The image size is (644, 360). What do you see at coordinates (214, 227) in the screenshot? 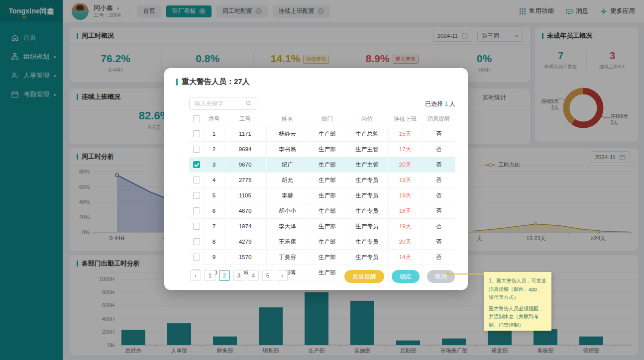
I see `table-cell: 7` at bounding box center [214, 227].